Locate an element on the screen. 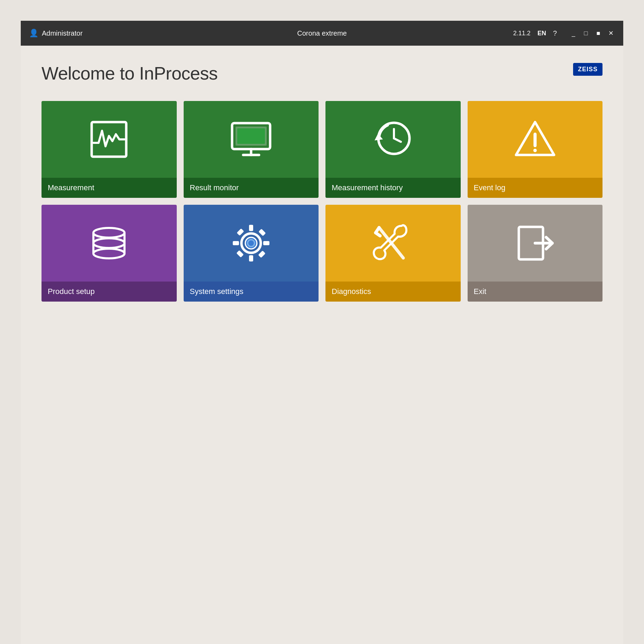  welcome-header: Welcome to InProcess ZEISS is located at coordinates (322, 73).